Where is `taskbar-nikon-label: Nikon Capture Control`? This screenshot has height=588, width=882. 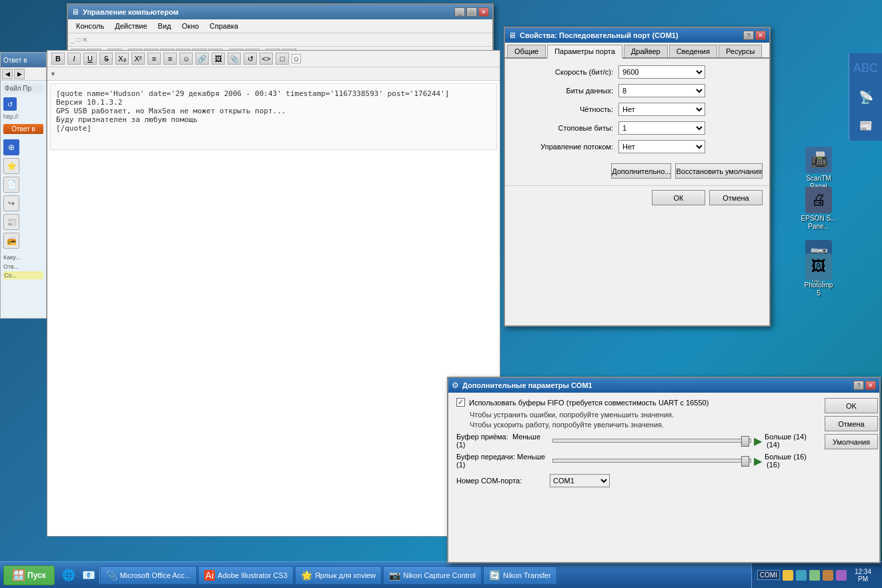 taskbar-nikon-label: Nikon Capture Control is located at coordinates (439, 575).